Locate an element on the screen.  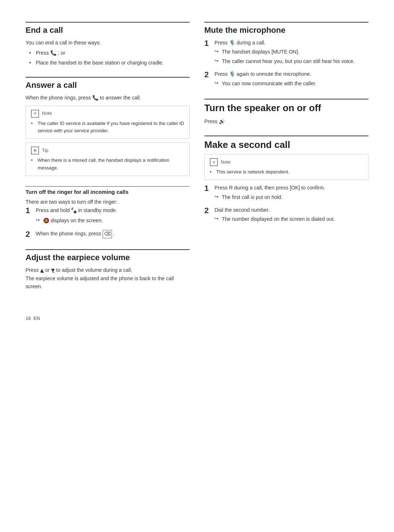
page-number: 16 is located at coordinates (28, 318).